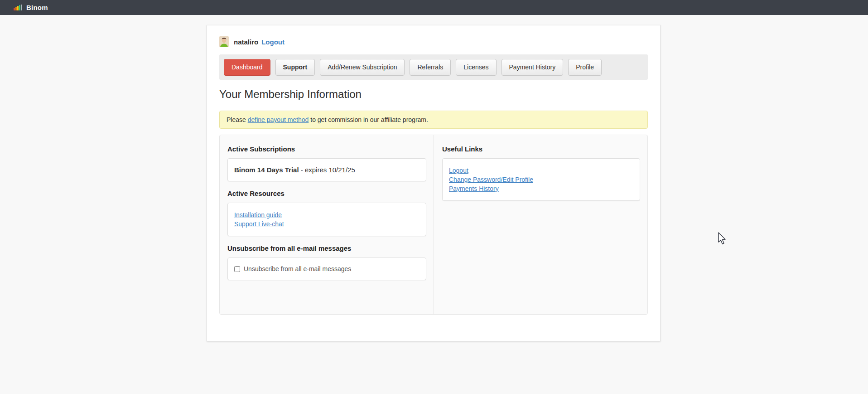  I want to click on unsubscribe-checkbox, so click(237, 269).